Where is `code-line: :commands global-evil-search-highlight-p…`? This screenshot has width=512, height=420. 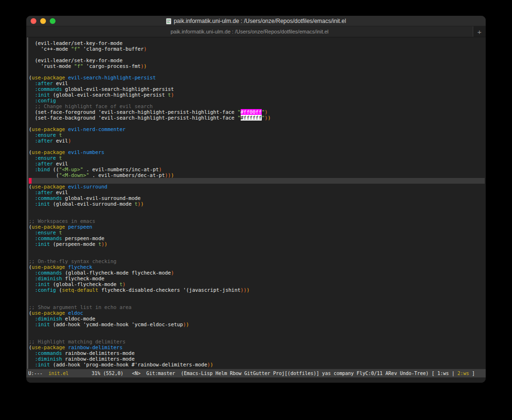 code-line: :commands global-evil-search-highlight-p… is located at coordinates (256, 89).